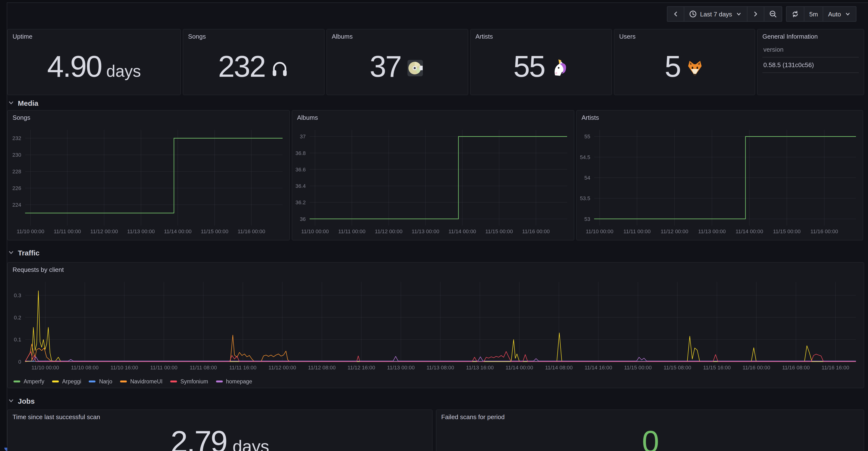 The height and width of the screenshot is (451, 868). Describe the element at coordinates (17, 138) in the screenshot. I see `svg-text: 232` at that location.